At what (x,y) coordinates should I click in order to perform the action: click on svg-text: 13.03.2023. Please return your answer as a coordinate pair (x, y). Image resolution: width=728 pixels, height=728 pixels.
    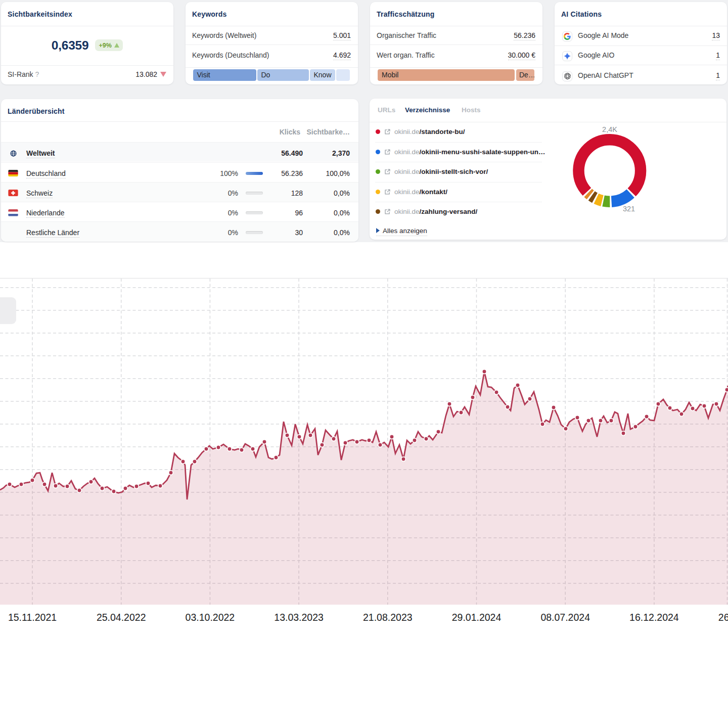
    Looking at the image, I should click on (299, 617).